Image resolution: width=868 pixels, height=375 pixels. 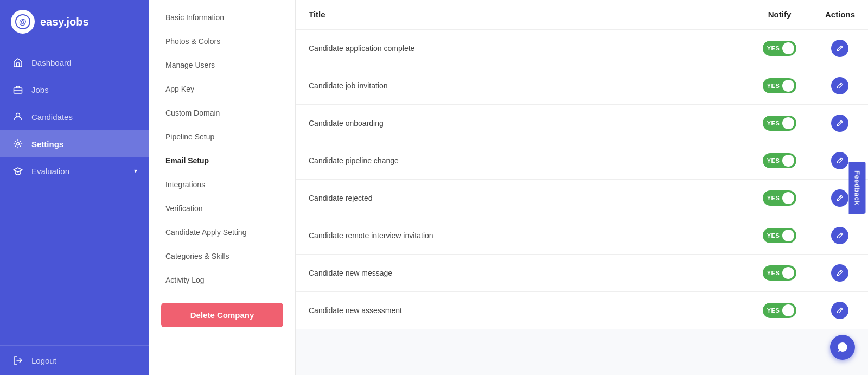 What do you see at coordinates (23, 22) in the screenshot?
I see `logo-icon: @` at bounding box center [23, 22].